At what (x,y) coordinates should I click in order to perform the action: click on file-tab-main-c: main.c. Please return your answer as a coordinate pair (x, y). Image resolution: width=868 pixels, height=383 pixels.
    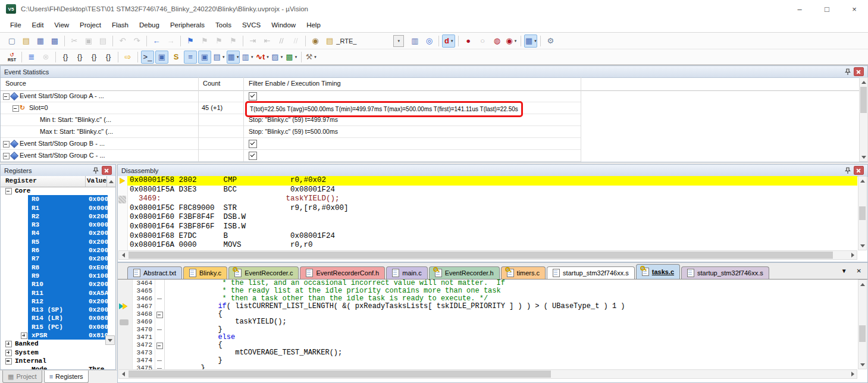
    Looking at the image, I should click on (407, 272).